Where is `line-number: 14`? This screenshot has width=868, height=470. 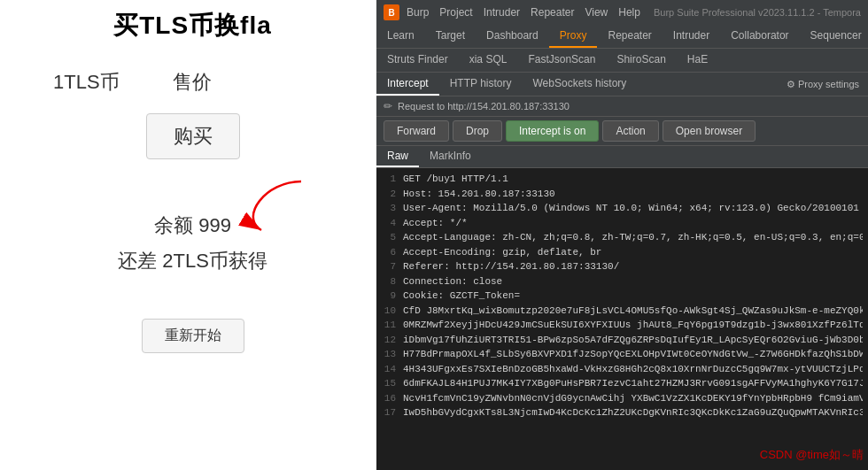
line-number: 14 is located at coordinates (389, 370).